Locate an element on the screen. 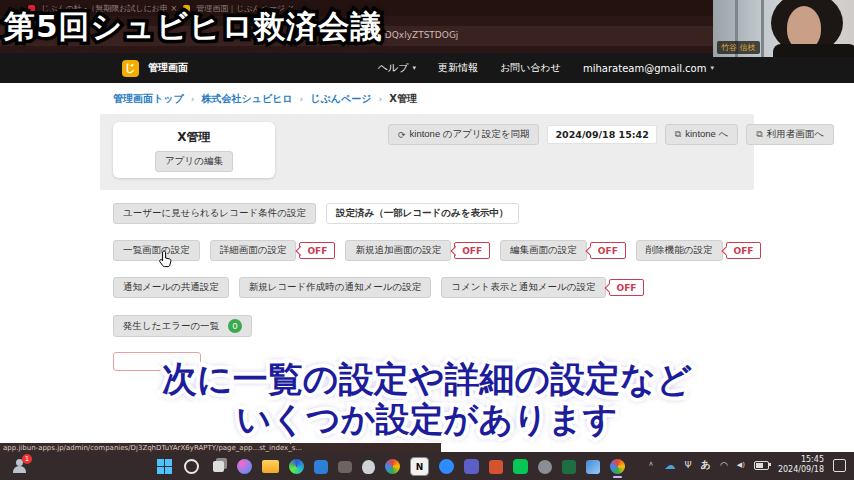 This screenshot has width=854, height=480. mouse-cursor is located at coordinates (166, 261).